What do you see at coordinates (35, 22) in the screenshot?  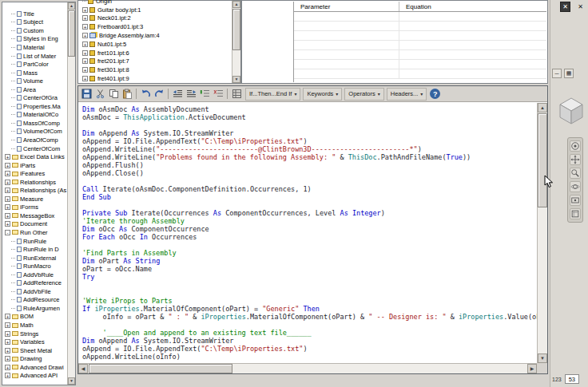 I see `sidebar-item-subject: Subject` at bounding box center [35, 22].